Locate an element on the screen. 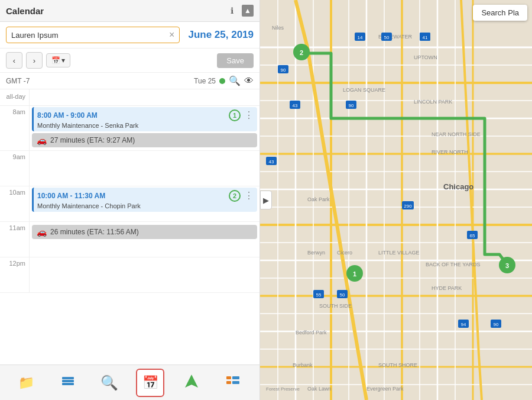  car-icon-2: 🚗 is located at coordinates (41, 232).